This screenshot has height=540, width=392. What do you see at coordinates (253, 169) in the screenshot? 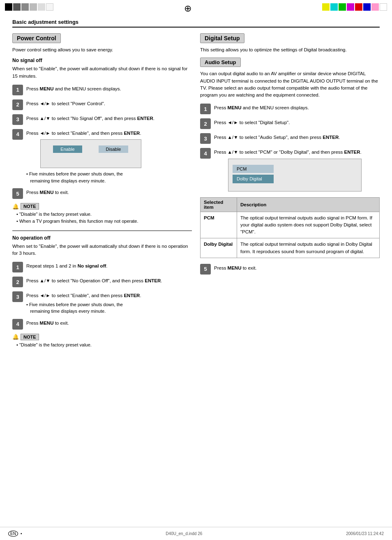
I see `pcm-item: PCM` at bounding box center [253, 169].